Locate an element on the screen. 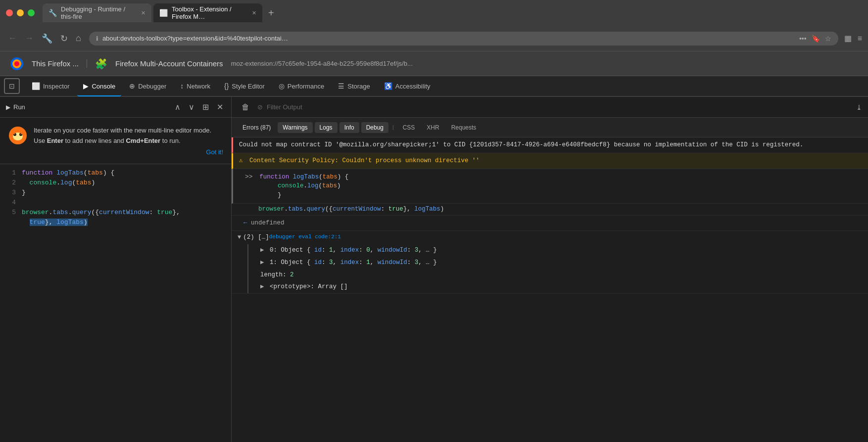 The image size is (868, 442). clear-button: ✕ is located at coordinates (220, 107).